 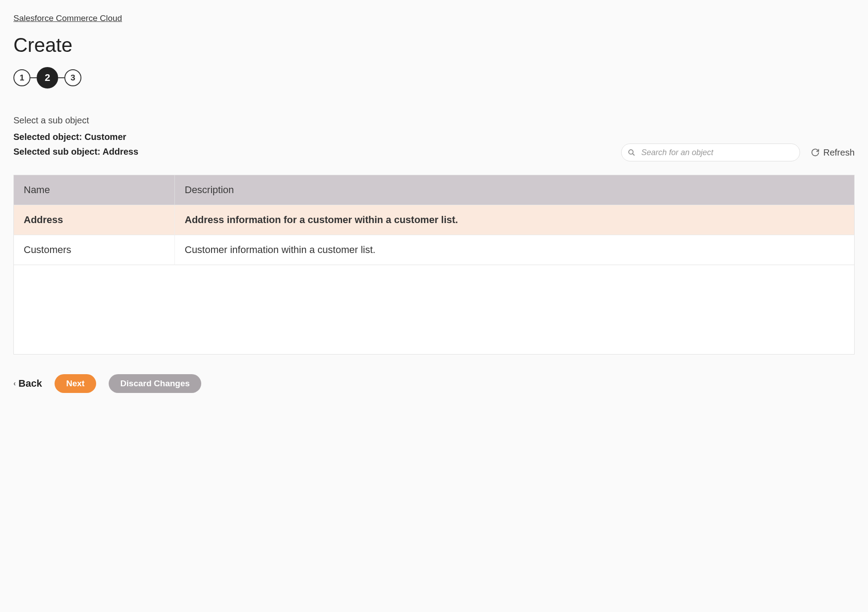 What do you see at coordinates (839, 153) in the screenshot?
I see `refresh-label: Refresh` at bounding box center [839, 153].